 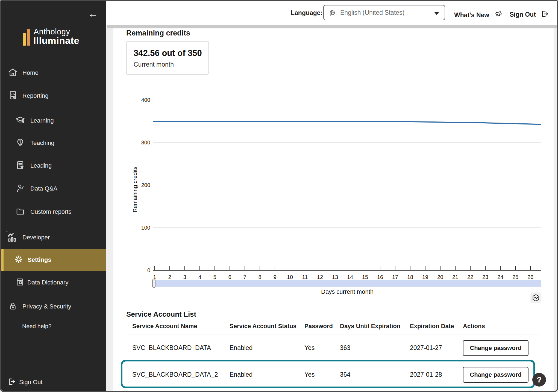 I want to click on sidebar-item-developer: Developer, so click(x=54, y=237).